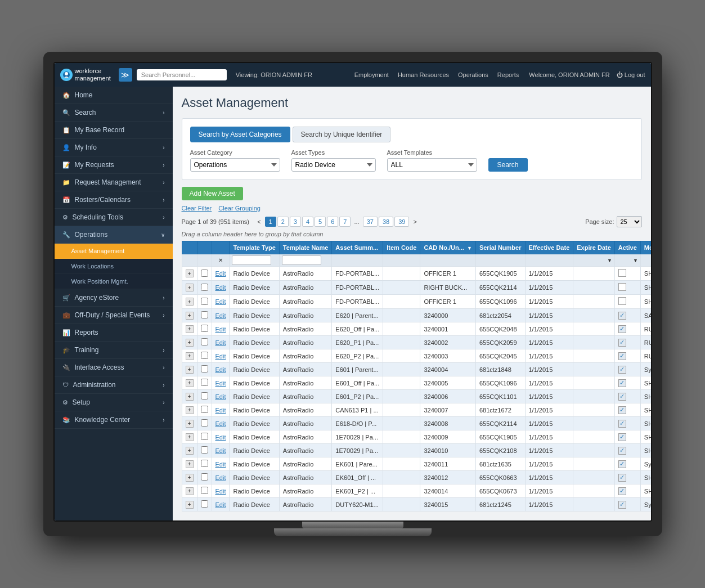  Describe the element at coordinates (345, 222) in the screenshot. I see `page-link-7: 7` at that location.